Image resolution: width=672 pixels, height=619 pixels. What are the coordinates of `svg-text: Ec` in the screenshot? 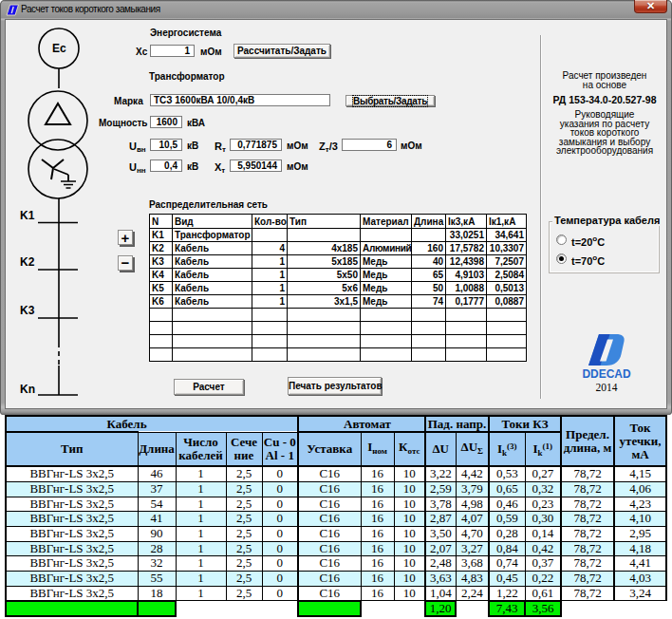 It's located at (59, 48).